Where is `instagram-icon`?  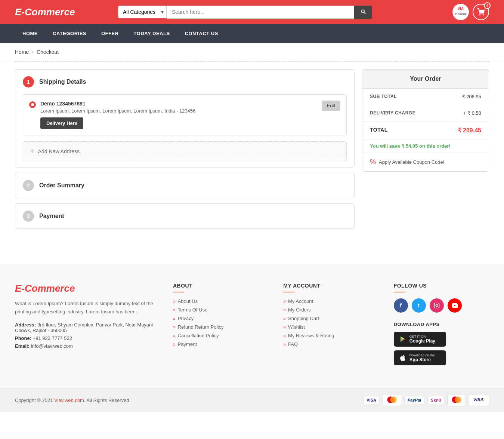
instagram-icon is located at coordinates (437, 306).